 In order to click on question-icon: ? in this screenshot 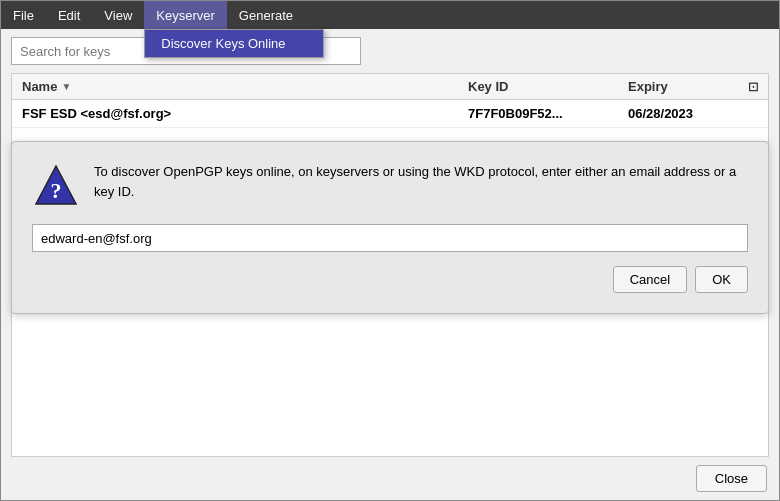, I will do `click(56, 186)`.